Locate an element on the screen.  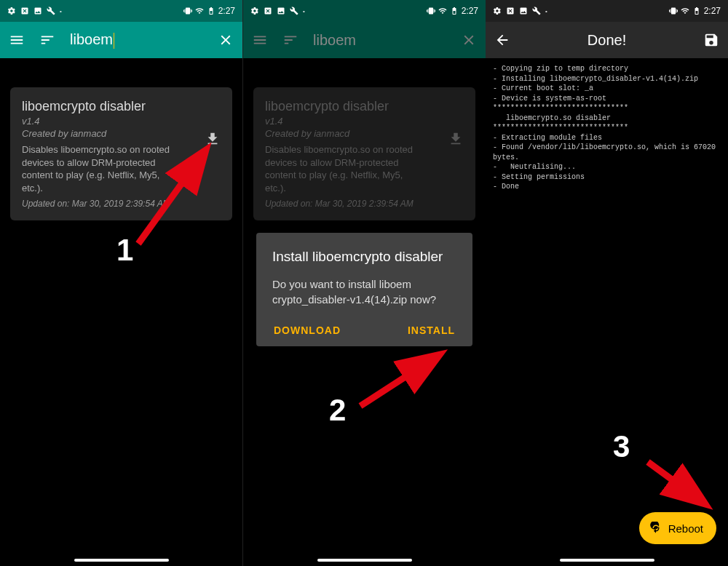
search-bar: liboem is located at coordinates (121, 40).